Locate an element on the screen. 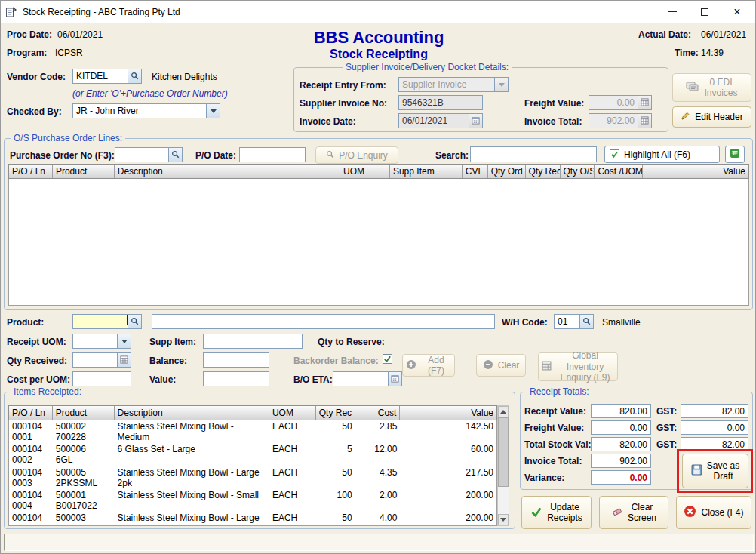 This screenshot has height=554, width=756. po-no-input is located at coordinates (149, 155).